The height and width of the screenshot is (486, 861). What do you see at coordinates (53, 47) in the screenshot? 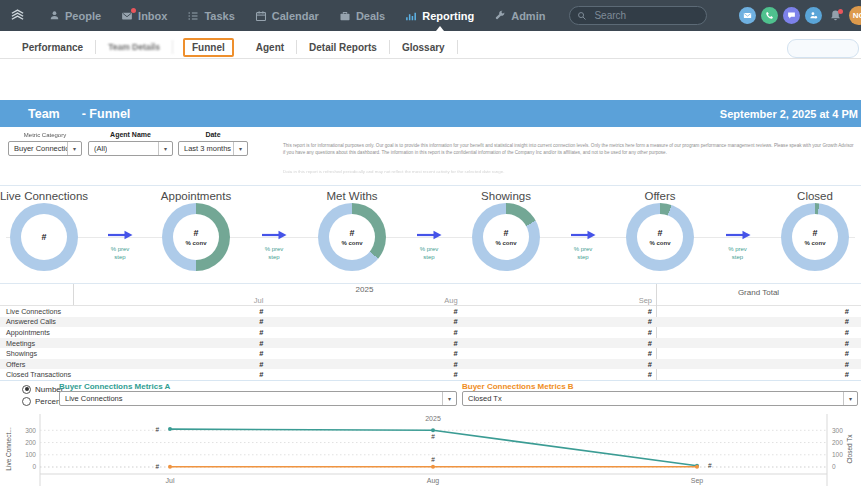
I see `tab-performance: Performance` at bounding box center [53, 47].